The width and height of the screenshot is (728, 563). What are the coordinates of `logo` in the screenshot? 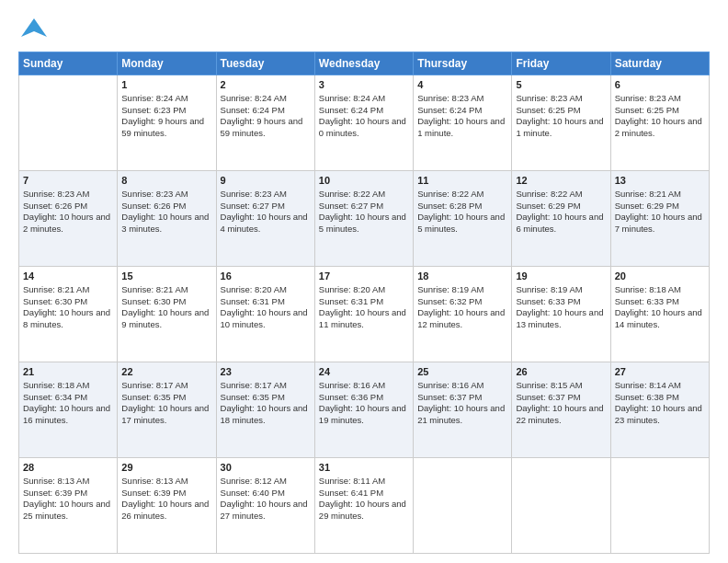 It's located at (33, 29).